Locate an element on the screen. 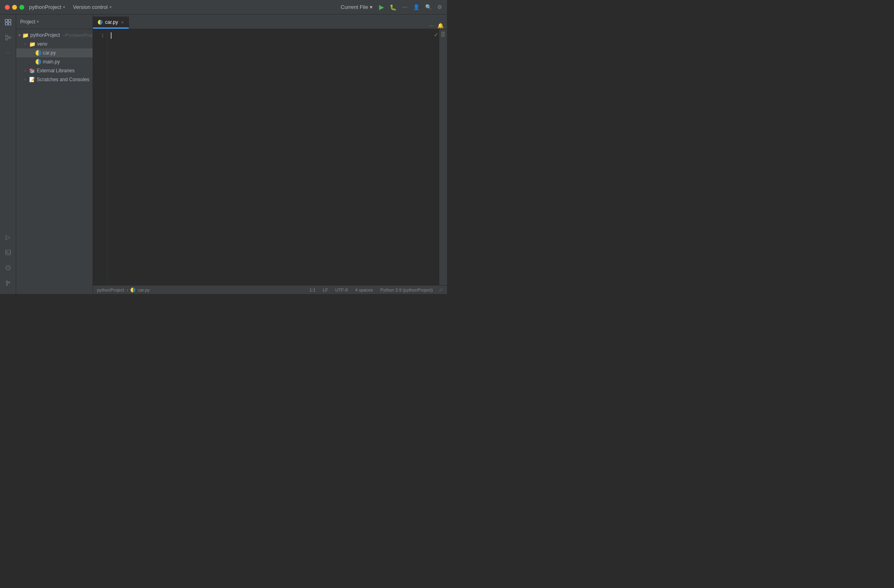 This screenshot has width=894, height=588. project-panel-chevron: ▾ is located at coordinates (38, 22).